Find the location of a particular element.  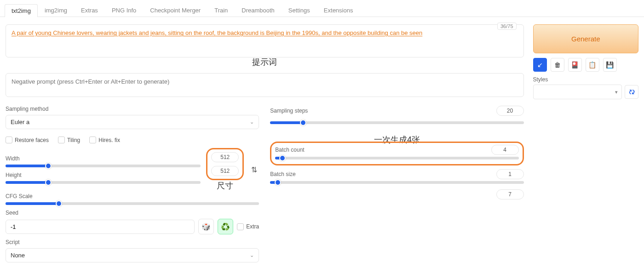

sampling-method-label: Sampling method is located at coordinates (132, 109).